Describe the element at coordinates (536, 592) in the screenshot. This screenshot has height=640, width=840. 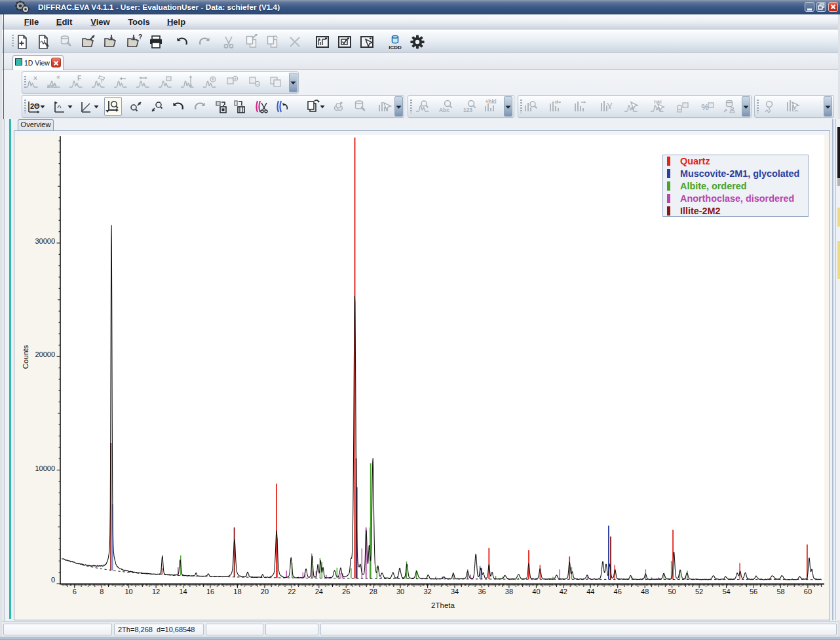
I see `svg-text: 40` at that location.